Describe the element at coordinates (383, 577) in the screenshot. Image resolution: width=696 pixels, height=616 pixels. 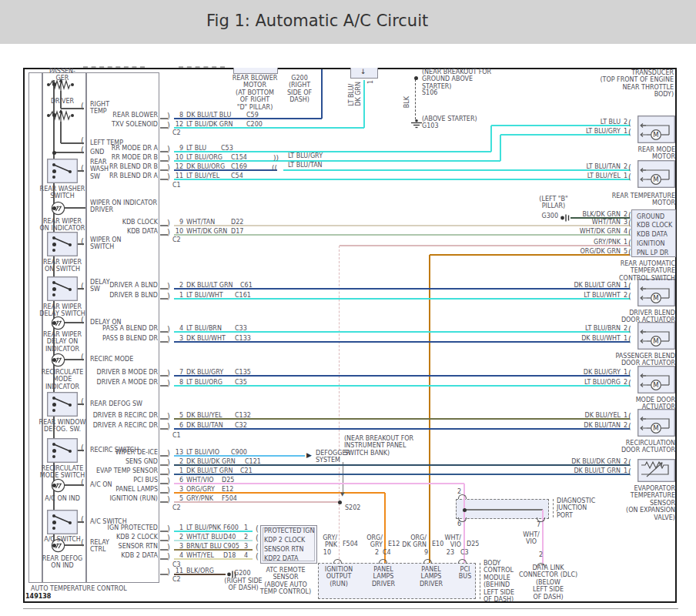
I see `diagram-label: PANEL LAMPS DRIVER` at that location.